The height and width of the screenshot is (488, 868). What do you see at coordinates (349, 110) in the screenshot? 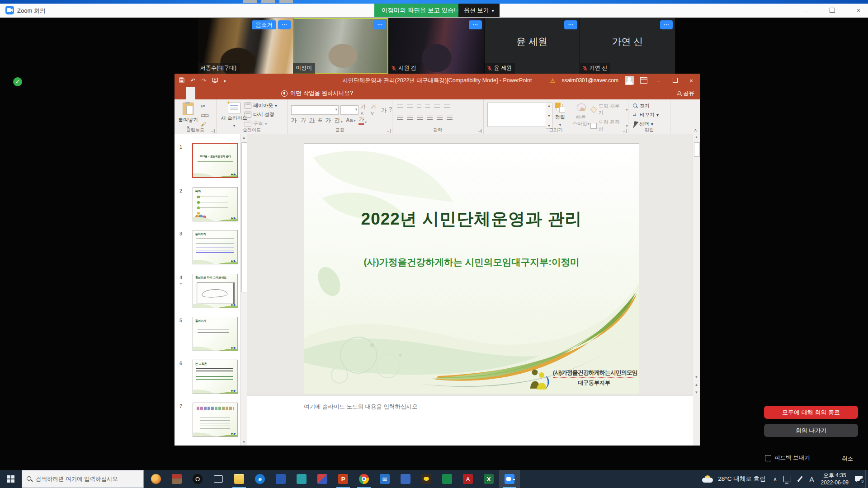
I see `font-size-combo` at bounding box center [349, 110].